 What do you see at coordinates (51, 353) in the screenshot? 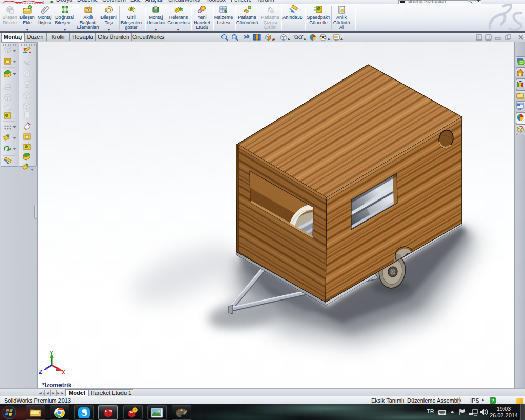
I see `svg-text: Y` at bounding box center [51, 353].